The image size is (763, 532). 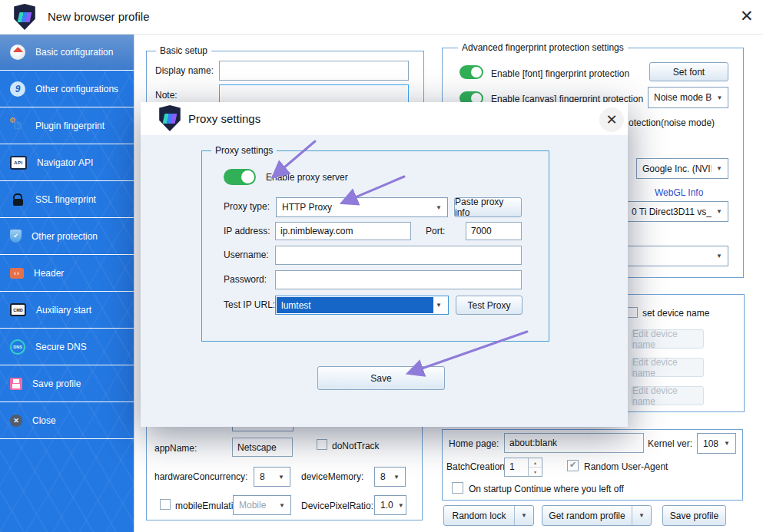 I want to click on kernel-ver-select: 108 ▼, so click(x=716, y=444).